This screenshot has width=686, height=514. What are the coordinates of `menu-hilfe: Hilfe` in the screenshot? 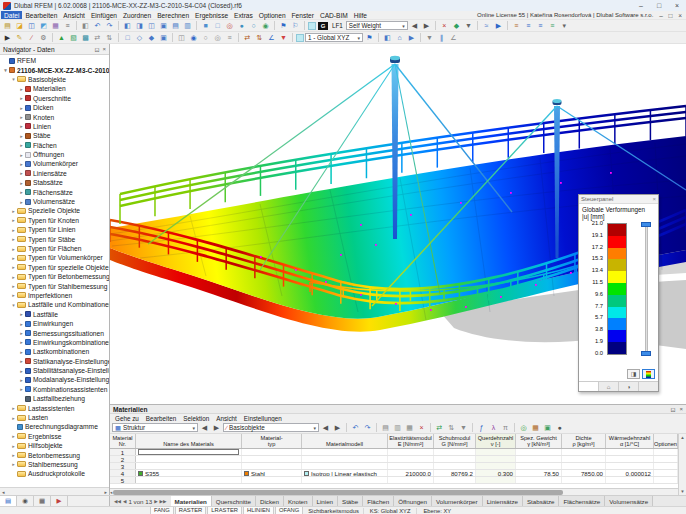 It's located at (360, 15).